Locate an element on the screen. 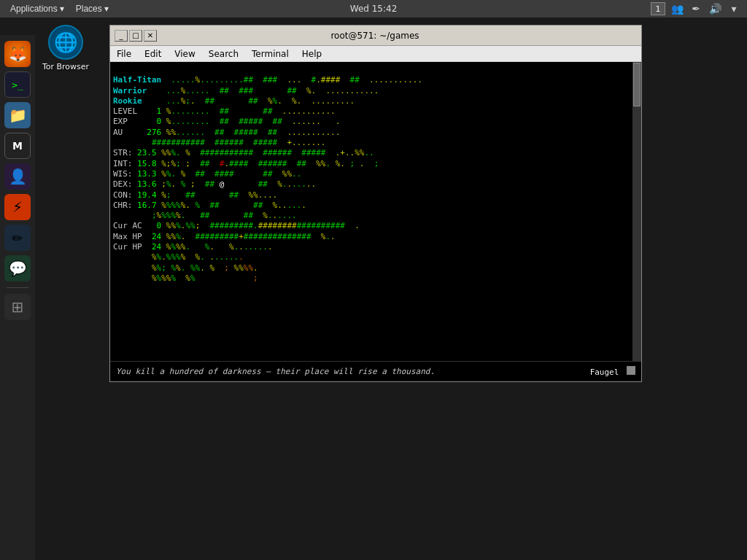  status-message: You kill a hundred of darkness — their p… is located at coordinates (276, 372).